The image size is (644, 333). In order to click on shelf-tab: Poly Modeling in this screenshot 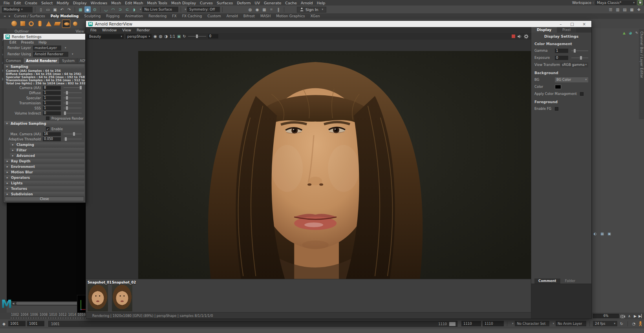, I will do `click(65, 16)`.